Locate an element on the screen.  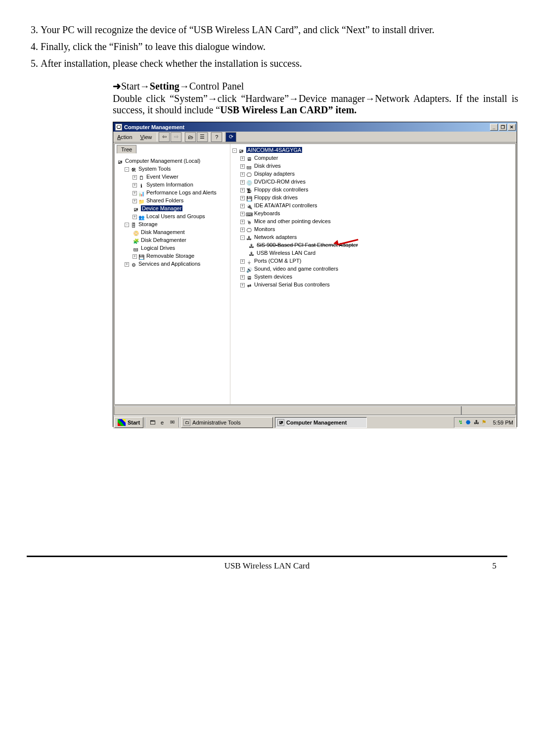
dev-usb-controllers: +⇄Universal Serial Bus controllers is located at coordinates (378, 284).